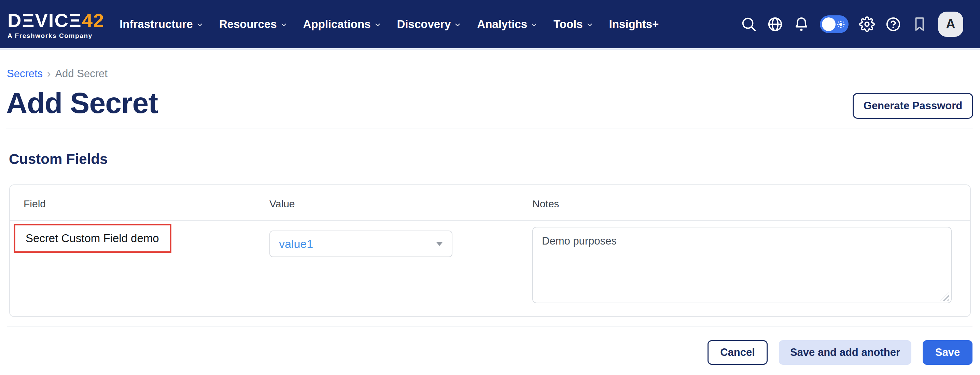 Image resolution: width=980 pixels, height=375 pixels. I want to click on custom-fields-heading: Custom Fields, so click(58, 159).